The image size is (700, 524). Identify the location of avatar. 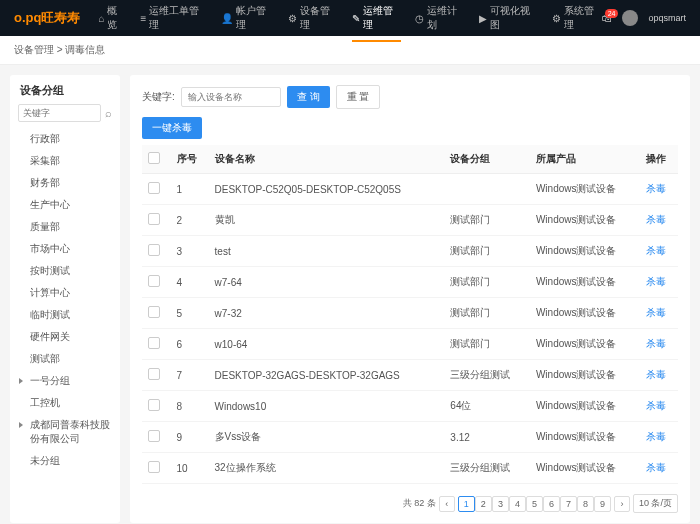
(630, 18).